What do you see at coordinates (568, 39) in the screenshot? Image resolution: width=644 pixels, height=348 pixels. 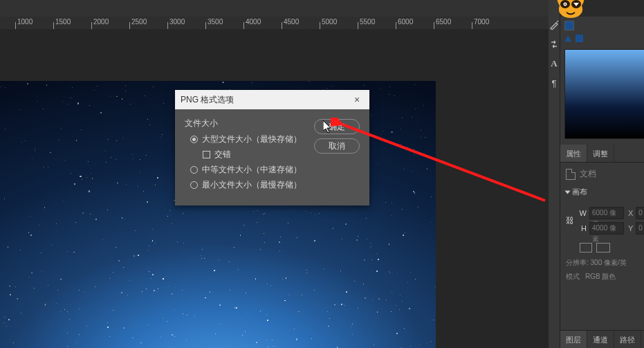 I see `triangle-icon` at bounding box center [568, 39].